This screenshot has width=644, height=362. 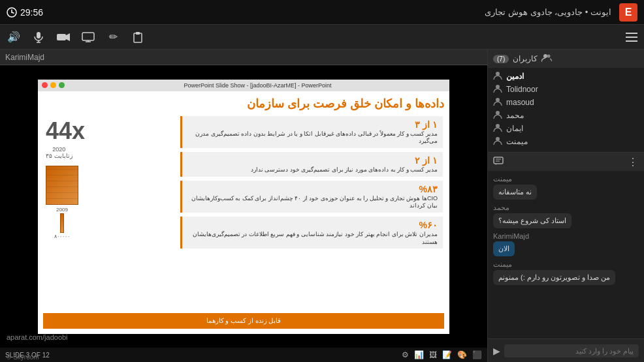 I want to click on win-close-btn, so click(x=44, y=85).